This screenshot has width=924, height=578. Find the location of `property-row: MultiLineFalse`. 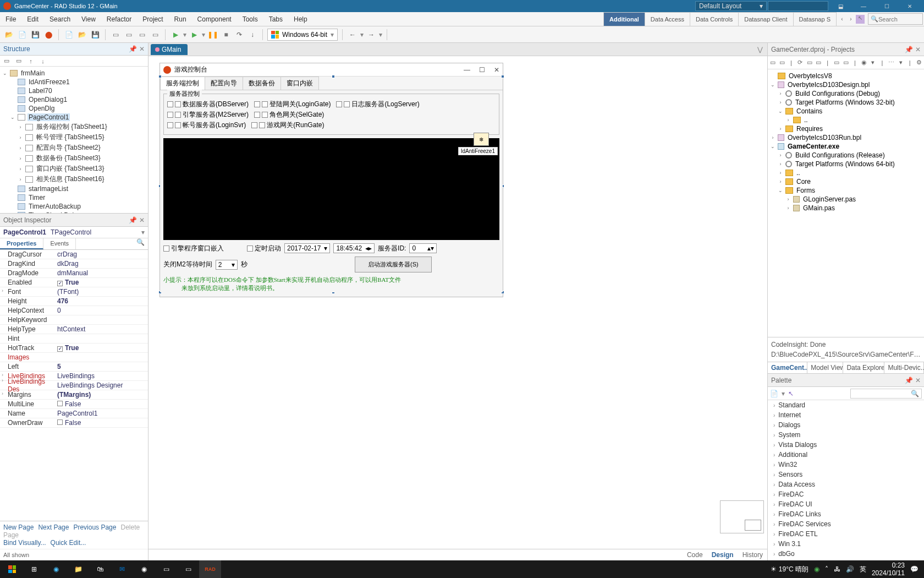

property-row: MultiLineFalse is located at coordinates (74, 404).